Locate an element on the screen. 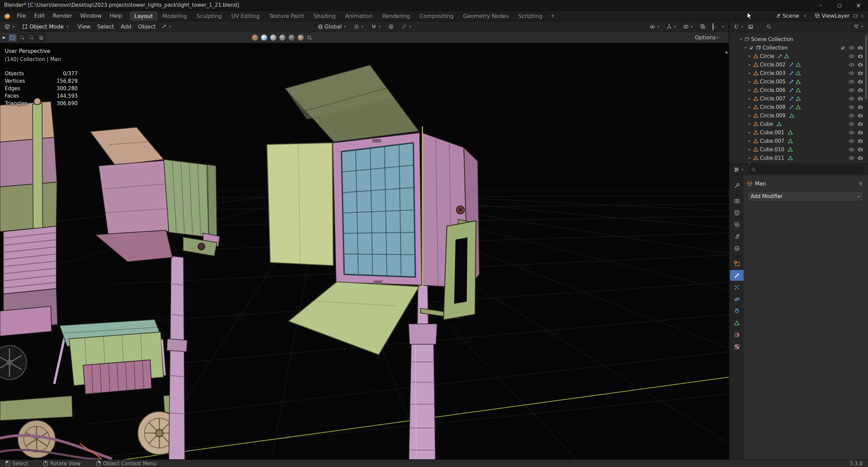 This screenshot has width=868, height=467. workspace-tab-sculpting: Sculpting is located at coordinates (209, 16).